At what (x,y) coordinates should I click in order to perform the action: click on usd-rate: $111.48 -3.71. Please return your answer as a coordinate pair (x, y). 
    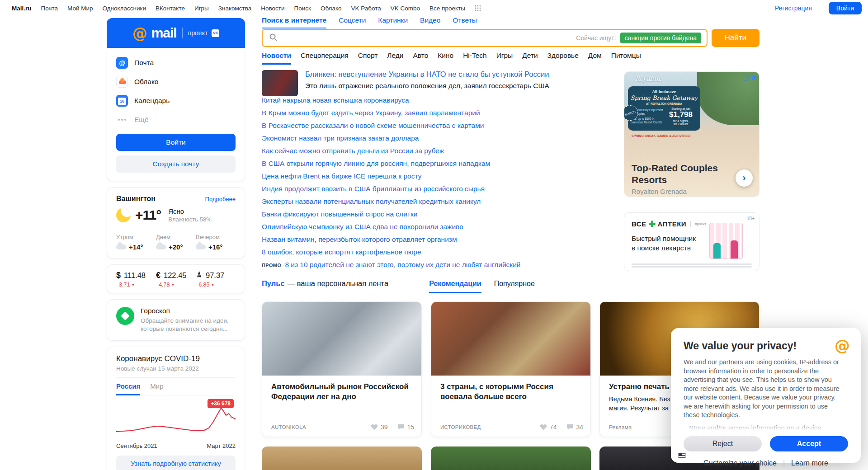
    Looking at the image, I should click on (136, 279).